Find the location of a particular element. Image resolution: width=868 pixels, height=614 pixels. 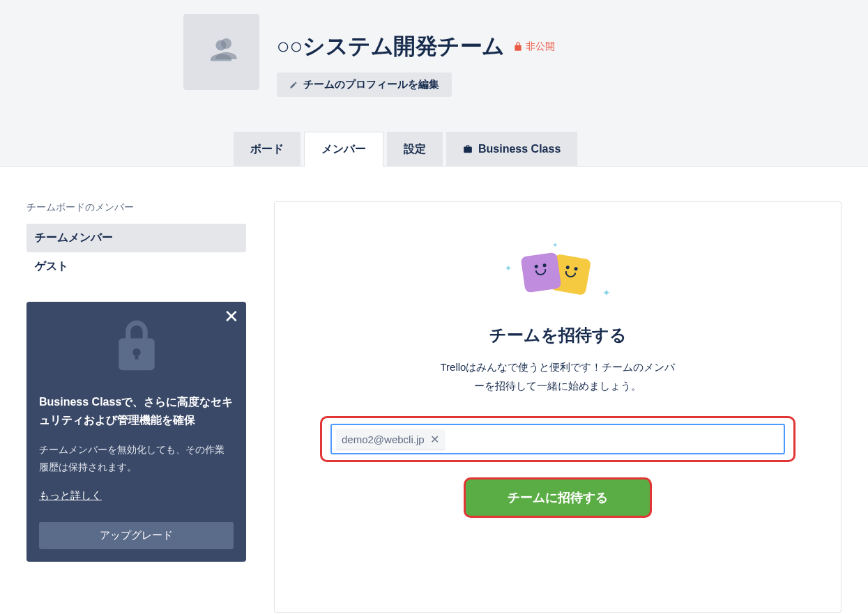

privacy-badge: 非公開 is located at coordinates (534, 47).